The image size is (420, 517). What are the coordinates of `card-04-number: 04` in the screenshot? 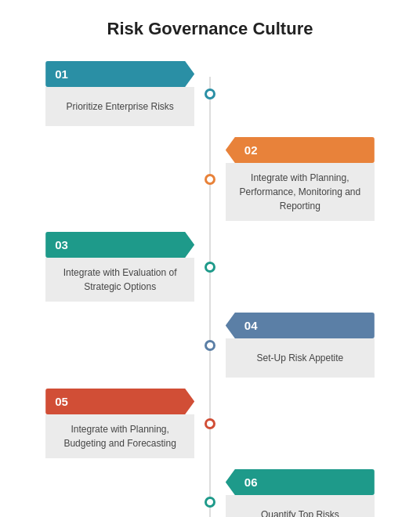 It's located at (251, 326).